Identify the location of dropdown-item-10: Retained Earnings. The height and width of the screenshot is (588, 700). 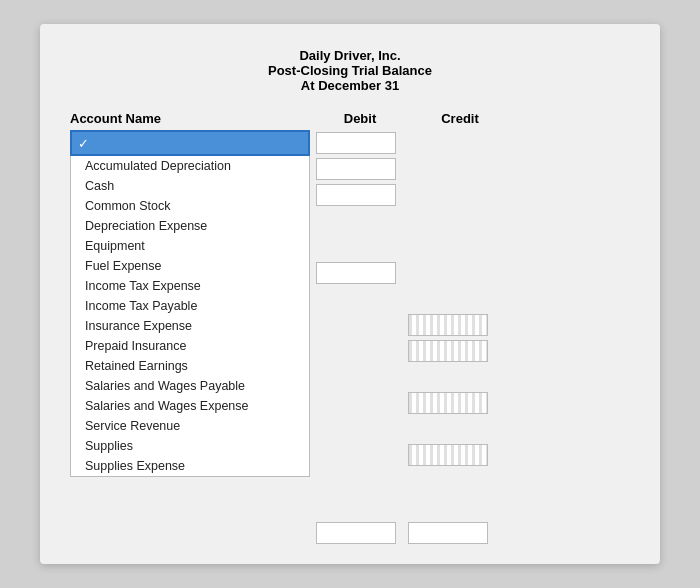
(190, 366).